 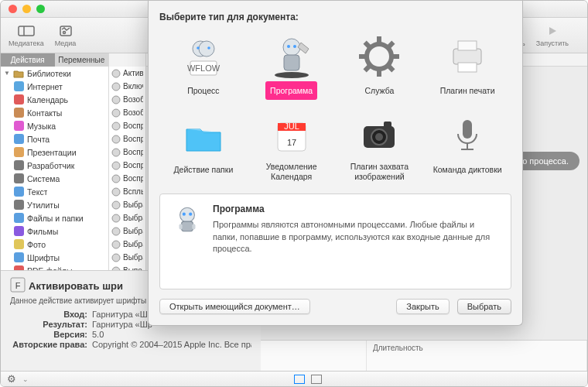 What do you see at coordinates (50, 74) in the screenshot?
I see `library-header: Библиотеки` at bounding box center [50, 74].